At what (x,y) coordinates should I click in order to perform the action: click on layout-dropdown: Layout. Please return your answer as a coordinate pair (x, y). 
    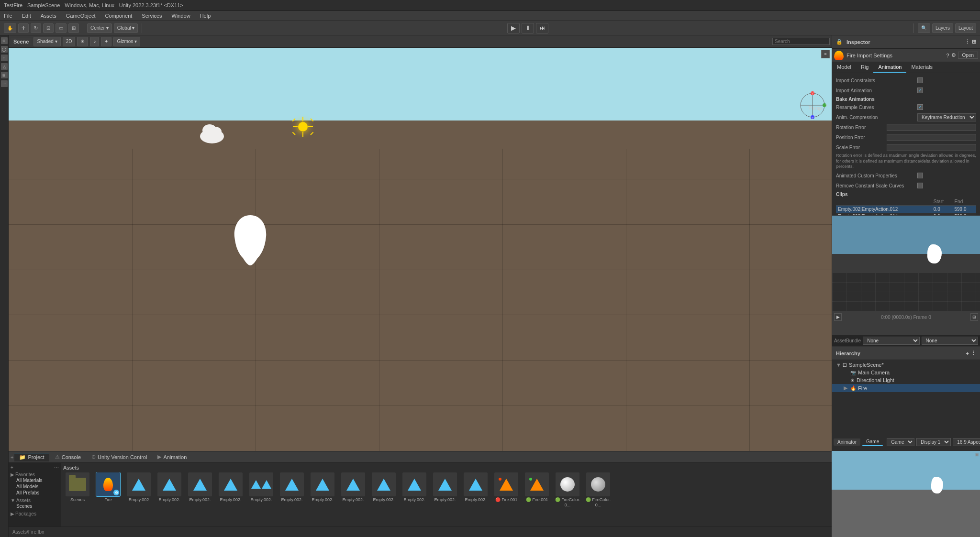
    Looking at the image, I should click on (966, 28).